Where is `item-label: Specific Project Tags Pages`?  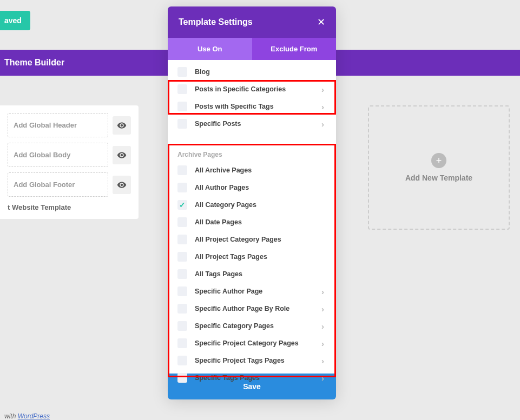
item-label: Specific Project Tags Pages is located at coordinates (258, 361).